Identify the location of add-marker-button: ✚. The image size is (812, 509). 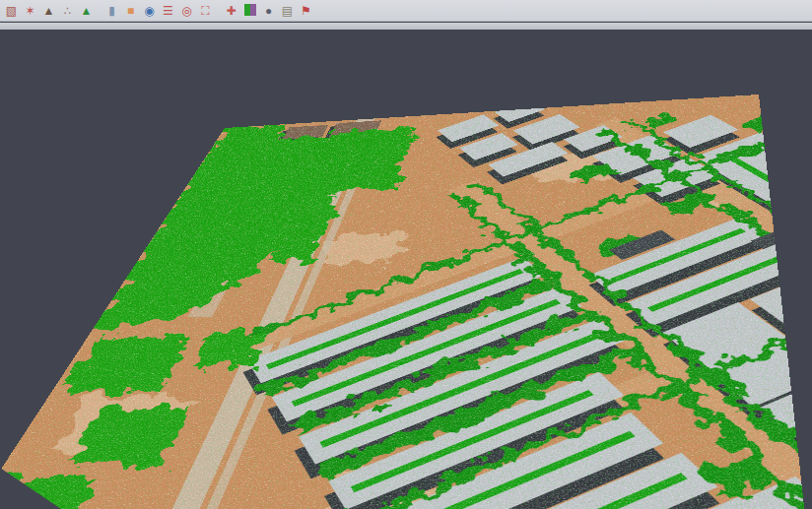
(231, 10).